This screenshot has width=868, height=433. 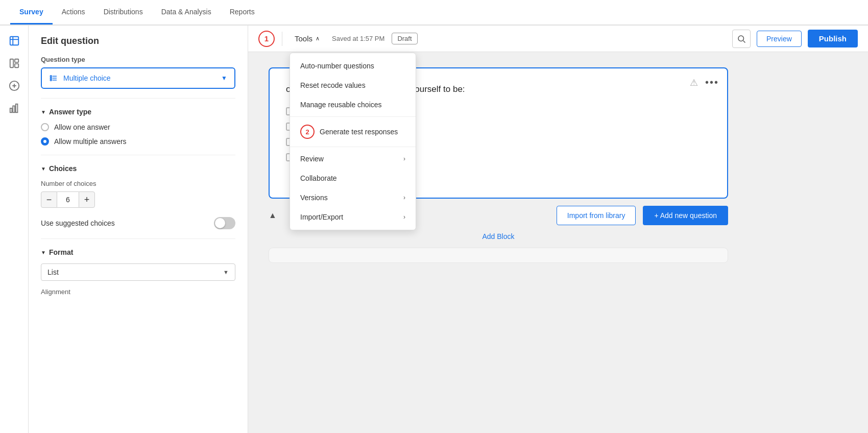 What do you see at coordinates (404, 39) in the screenshot?
I see `draft-badge: Draft` at bounding box center [404, 39].